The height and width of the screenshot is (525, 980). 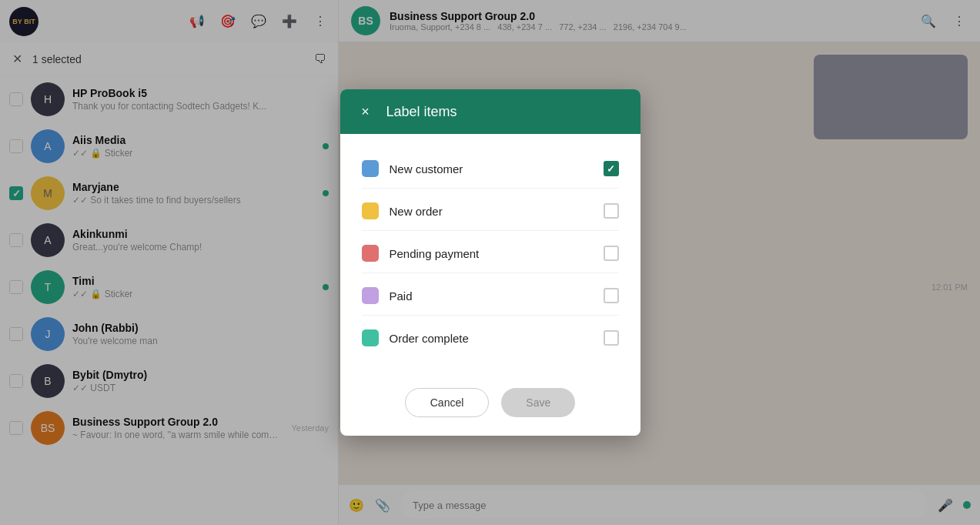 I want to click on modal-footer: Cancel Save, so click(x=490, y=404).